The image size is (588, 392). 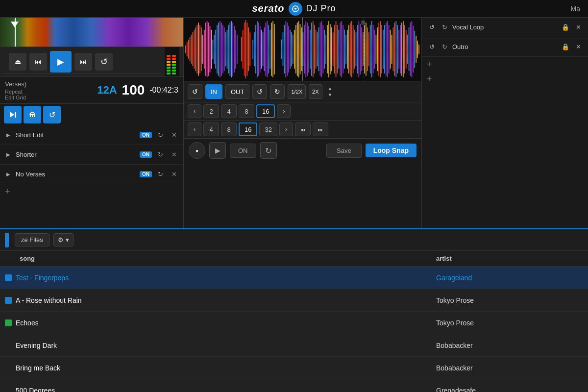 What do you see at coordinates (510, 345) in the screenshot?
I see `track-artist-4: Bobabacker` at bounding box center [510, 345].